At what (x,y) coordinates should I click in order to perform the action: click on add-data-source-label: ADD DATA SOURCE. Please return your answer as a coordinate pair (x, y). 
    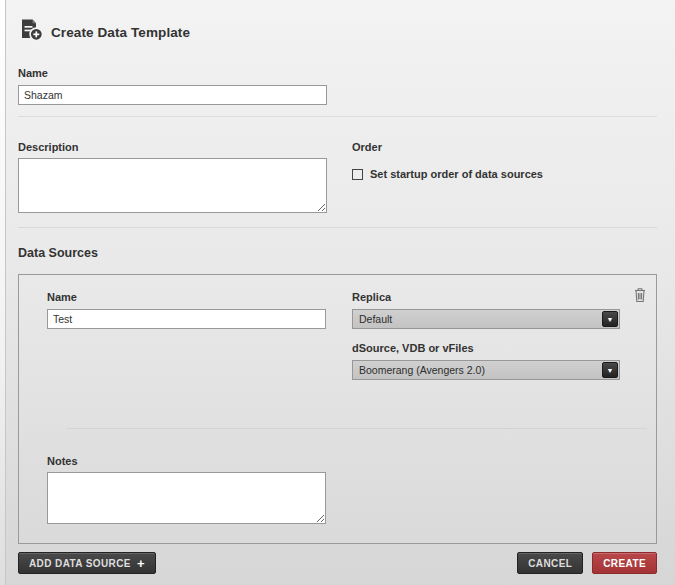
    Looking at the image, I should click on (80, 564).